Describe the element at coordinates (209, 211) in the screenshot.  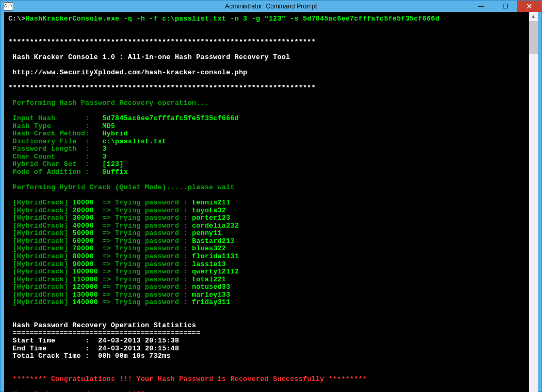
I see `console-text: toyota32` at that location.